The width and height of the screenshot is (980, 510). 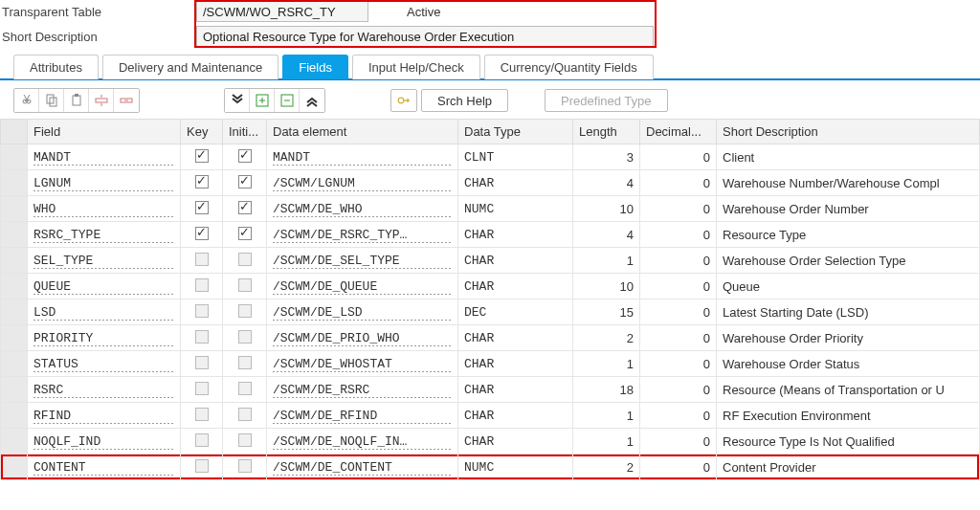 I want to click on table-row: PRIORITY/SCWM/DE_PRIO_WHOCHAR20Warehouse…, so click(x=490, y=339).